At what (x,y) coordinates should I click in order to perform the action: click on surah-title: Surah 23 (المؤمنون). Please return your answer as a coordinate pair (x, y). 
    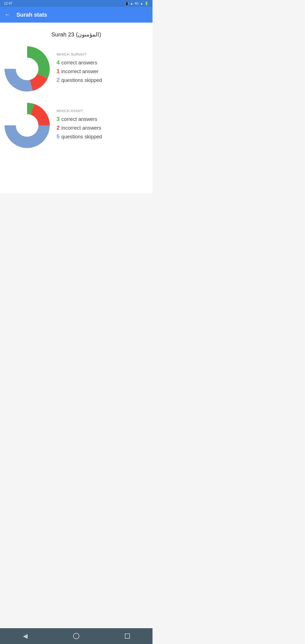
    Looking at the image, I should click on (76, 33).